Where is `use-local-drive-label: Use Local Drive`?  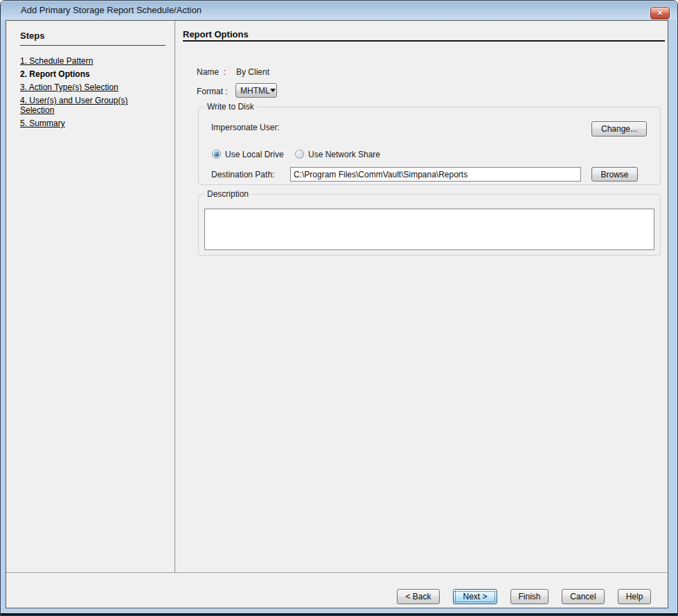
use-local-drive-label: Use Local Drive is located at coordinates (255, 155).